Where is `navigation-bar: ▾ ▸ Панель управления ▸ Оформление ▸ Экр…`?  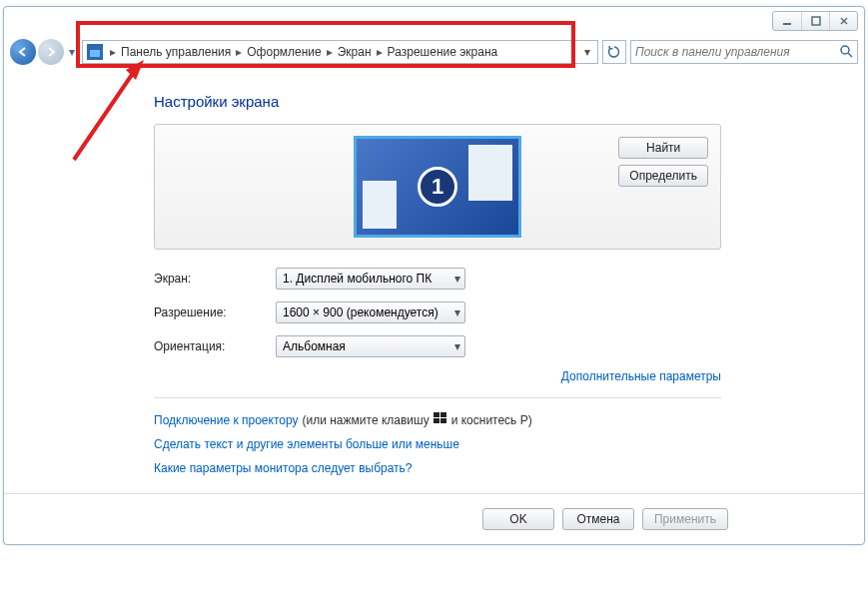 navigation-bar: ▾ ▸ Панель управления ▸ Оформление ▸ Экр… is located at coordinates (434, 52).